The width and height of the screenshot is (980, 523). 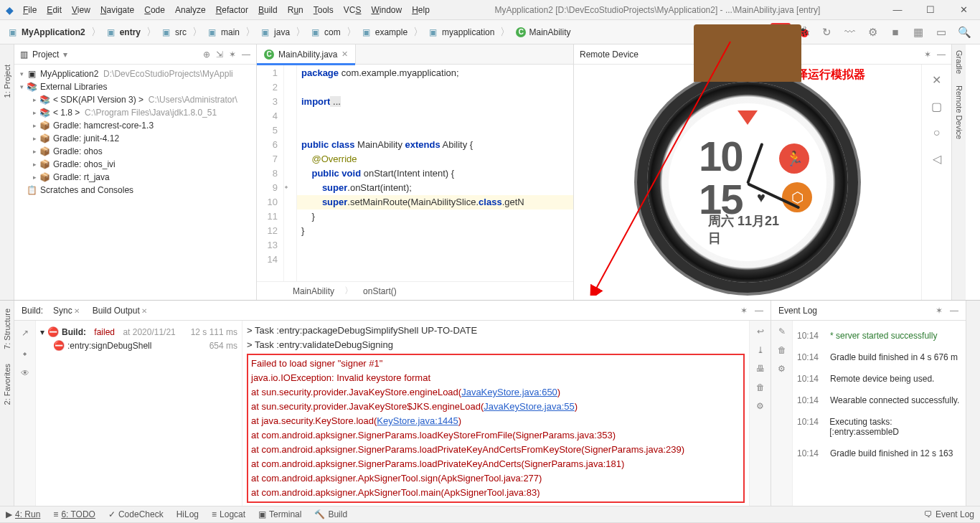 What do you see at coordinates (941, 55) in the screenshot?
I see `device-hide-icon: —` at bounding box center [941, 55].